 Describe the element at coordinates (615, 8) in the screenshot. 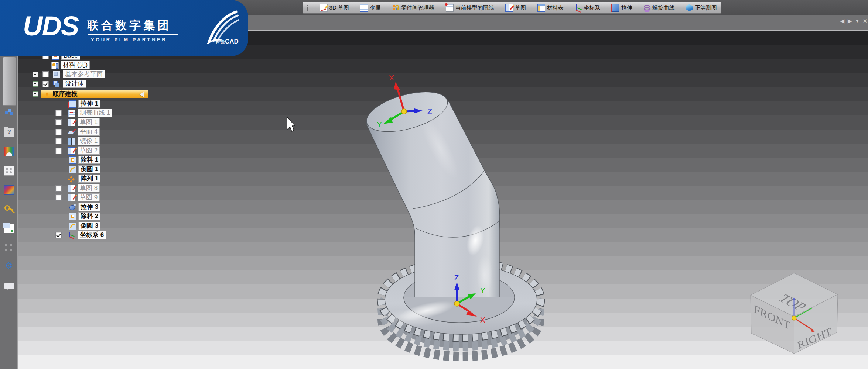

I see `extrude-icon` at that location.